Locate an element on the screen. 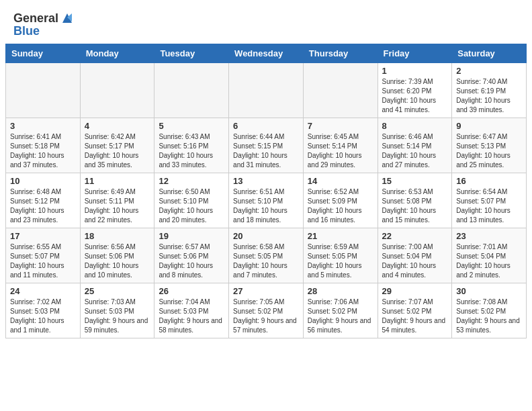 This screenshot has height=411, width=532. day-info: Sunrise: 6:49 AM Sunset: 5:11 PM Dayligh… is located at coordinates (118, 206).